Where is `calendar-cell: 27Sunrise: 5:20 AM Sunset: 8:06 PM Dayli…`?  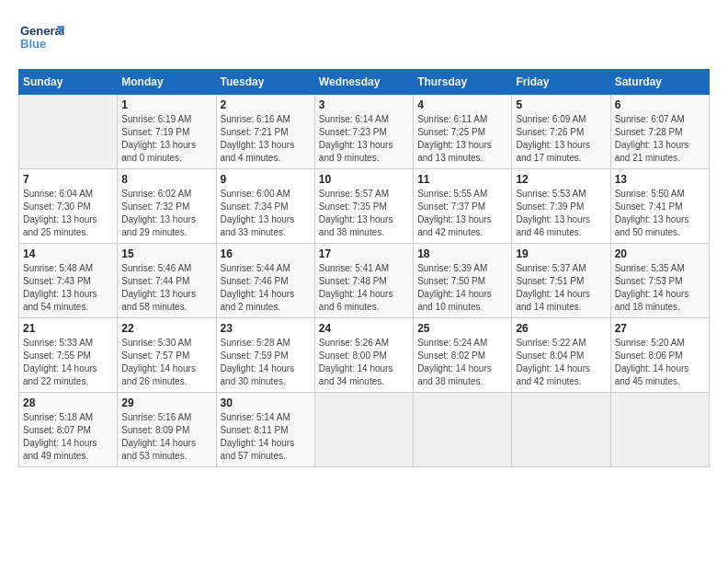
calendar-cell: 27Sunrise: 5:20 AM Sunset: 8:06 PM Dayli… is located at coordinates (660, 355).